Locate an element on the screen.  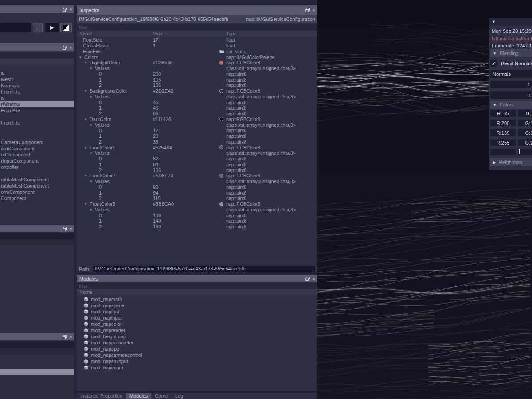
property-row: 2160nap::uint8 is located at coordinates (197, 227).